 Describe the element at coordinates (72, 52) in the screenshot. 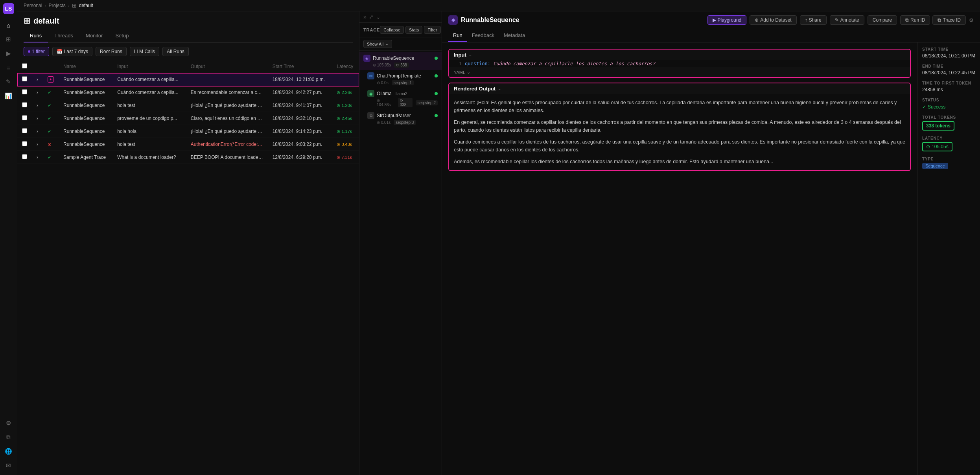

I see `filter-date: 📅 Last 7 days` at that location.